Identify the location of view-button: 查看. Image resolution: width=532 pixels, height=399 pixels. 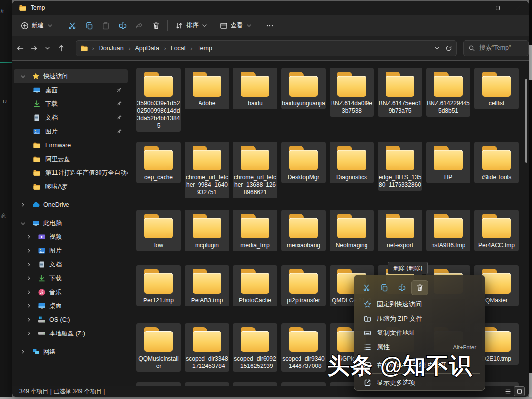
(236, 26).